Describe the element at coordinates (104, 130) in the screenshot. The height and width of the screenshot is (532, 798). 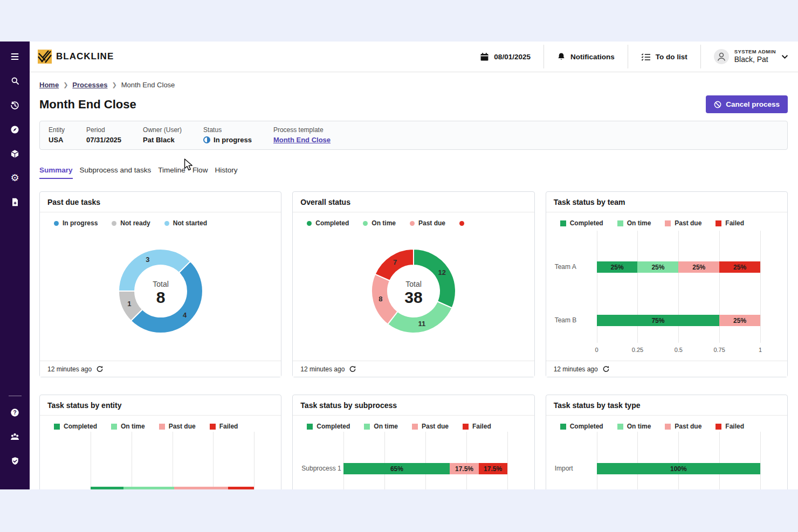
I see `period-label: Period` at that location.